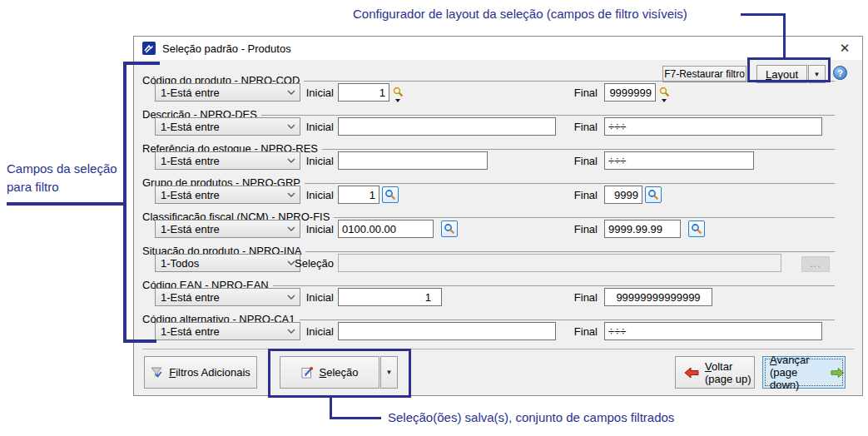 Image resolution: width=868 pixels, height=436 pixels. Describe the element at coordinates (715, 373) in the screenshot. I see `back-button: Voltar (page up)` at that location.